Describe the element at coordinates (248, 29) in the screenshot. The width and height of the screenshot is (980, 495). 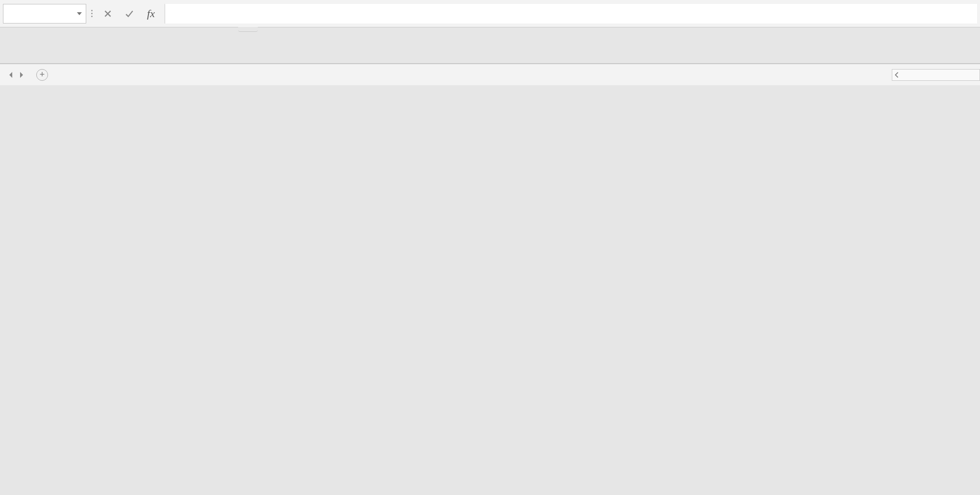
I see `formula-bar-expand-icon` at that location.